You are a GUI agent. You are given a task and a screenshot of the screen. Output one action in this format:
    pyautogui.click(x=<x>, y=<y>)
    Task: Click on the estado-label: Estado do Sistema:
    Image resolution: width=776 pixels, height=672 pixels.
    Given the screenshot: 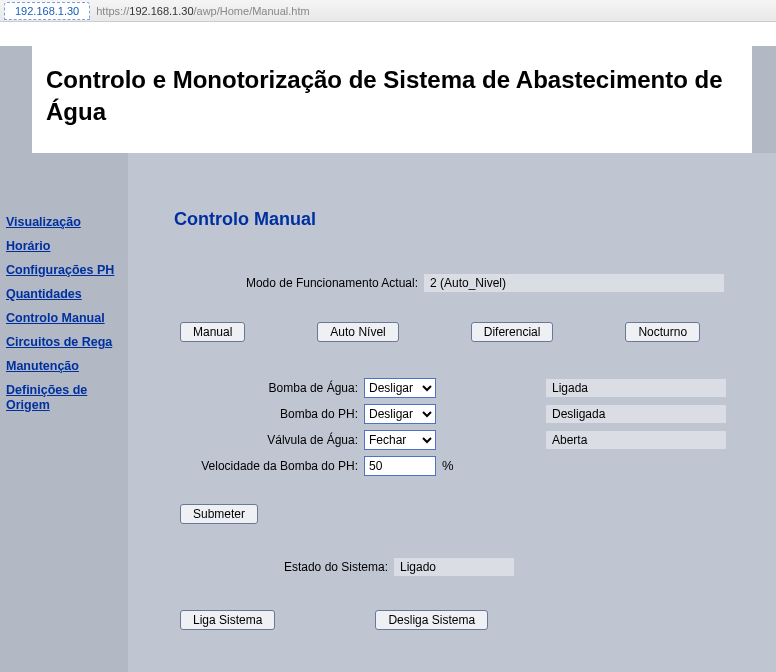 What is the action you would take?
    pyautogui.click(x=284, y=567)
    